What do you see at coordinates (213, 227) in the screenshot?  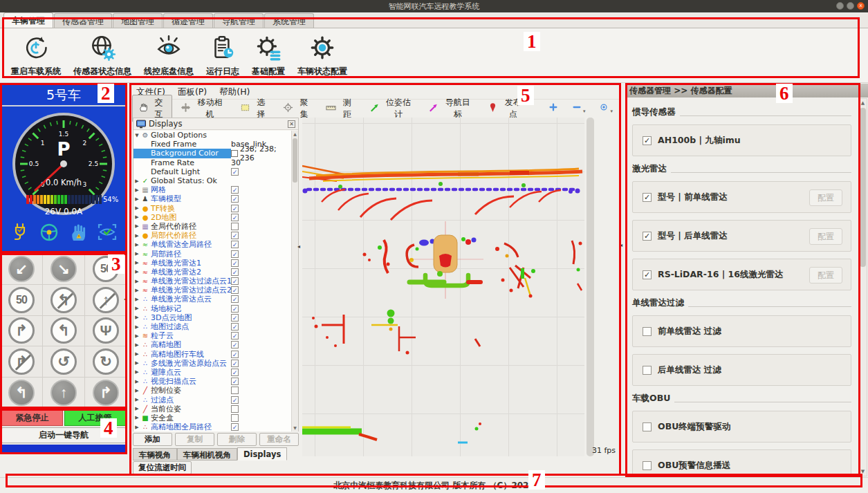 I see `tree-item-全局代价路径: ▶▦全局代价路径` at bounding box center [213, 227].